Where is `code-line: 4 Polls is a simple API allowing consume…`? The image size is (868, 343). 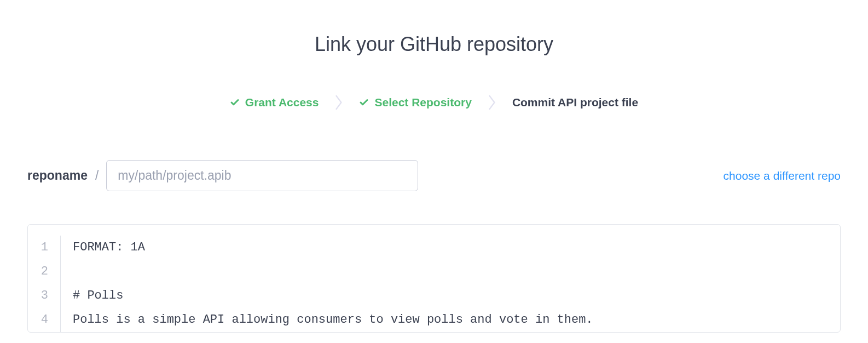 code-line: 4 Polls is a simple API allowing consume… is located at coordinates (434, 320).